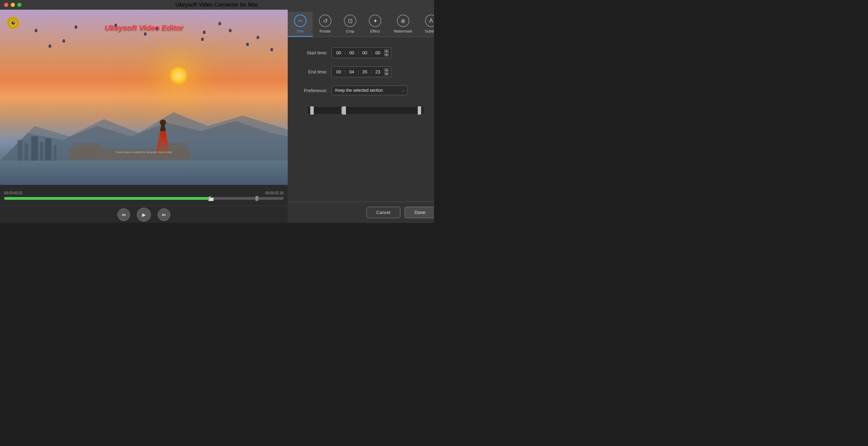  What do you see at coordinates (179, 75) in the screenshot?
I see `video-sun` at bounding box center [179, 75].